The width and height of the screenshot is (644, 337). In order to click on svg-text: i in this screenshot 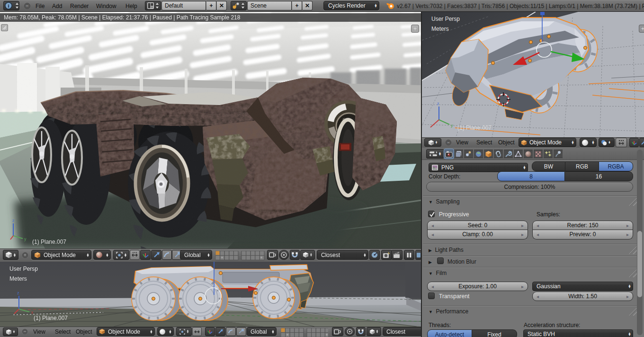, I will do `click(9, 6)`.